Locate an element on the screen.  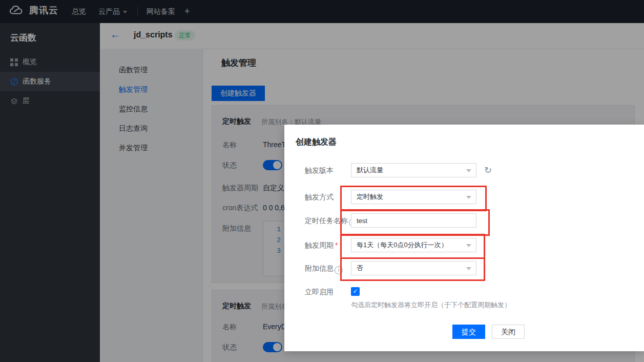
info-icon: i is located at coordinates (339, 270).